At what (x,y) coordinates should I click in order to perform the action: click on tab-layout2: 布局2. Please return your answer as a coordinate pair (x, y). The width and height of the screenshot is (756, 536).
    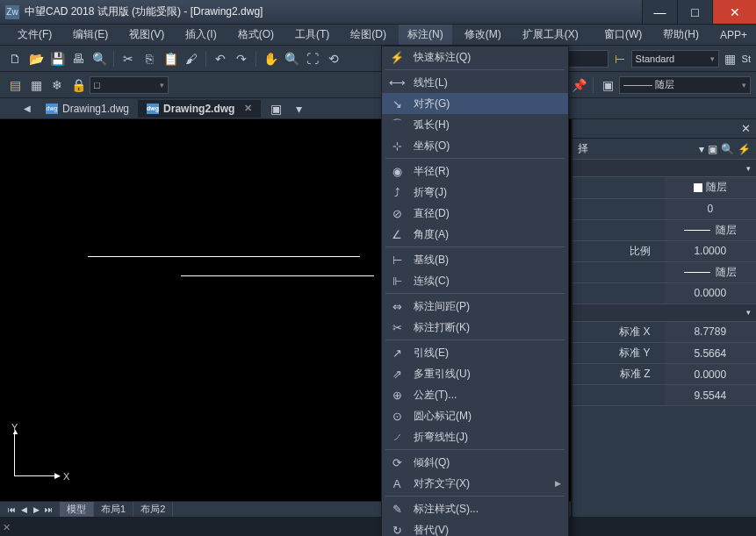
    Looking at the image, I should click on (153, 509).